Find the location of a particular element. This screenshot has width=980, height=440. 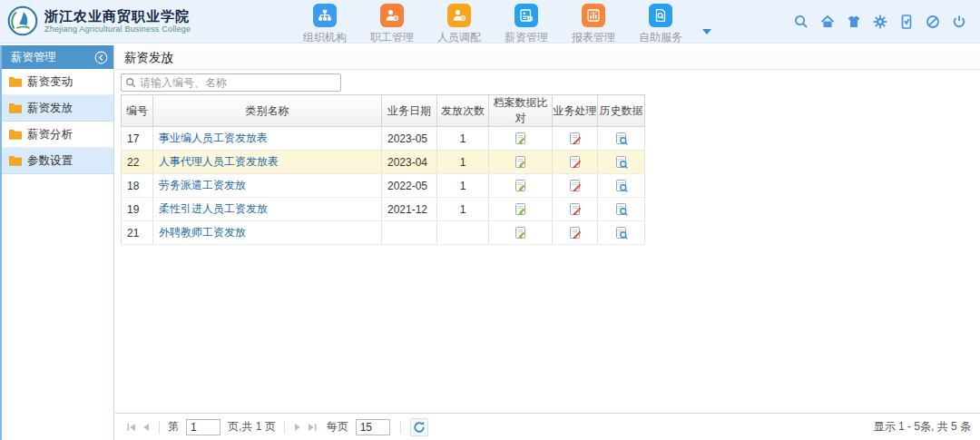

col-header-name: 类别名称 is located at coordinates (268, 111).